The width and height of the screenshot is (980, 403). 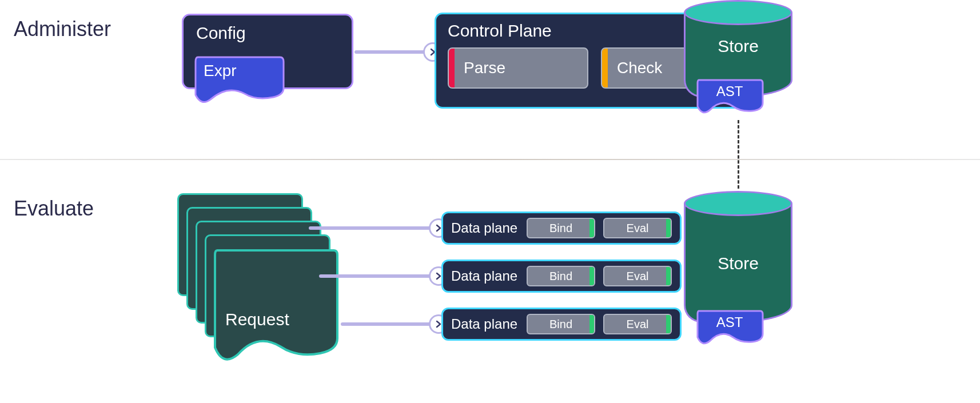 I want to click on ast-bottom-label: AST, so click(x=730, y=322).